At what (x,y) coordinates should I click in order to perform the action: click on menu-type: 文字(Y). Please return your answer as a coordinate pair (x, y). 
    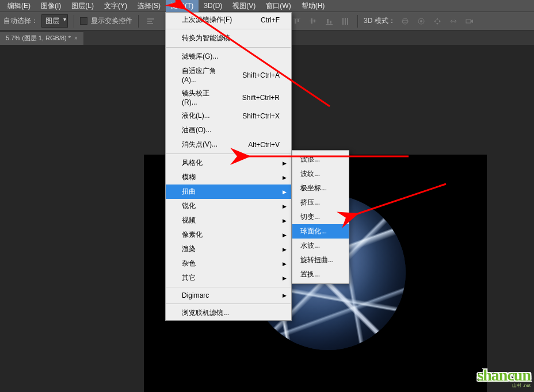
    Looking at the image, I should click on (116, 6).